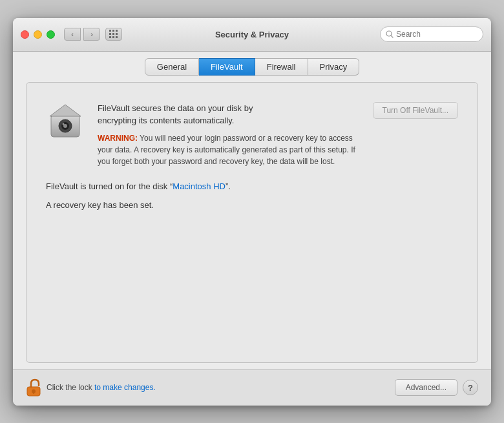  What do you see at coordinates (252, 134) in the screenshot?
I see `filevault-header: FileVault secures the data on your disk …` at bounding box center [252, 134].